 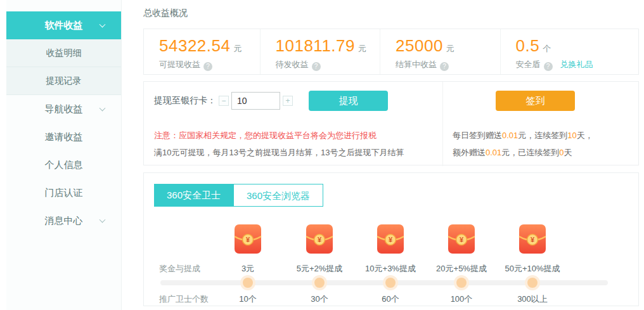 What do you see at coordinates (512, 153) in the screenshot?
I see `signin-rule-line2: 额外赠送0.01元，已连续签到0天` at bounding box center [512, 153].